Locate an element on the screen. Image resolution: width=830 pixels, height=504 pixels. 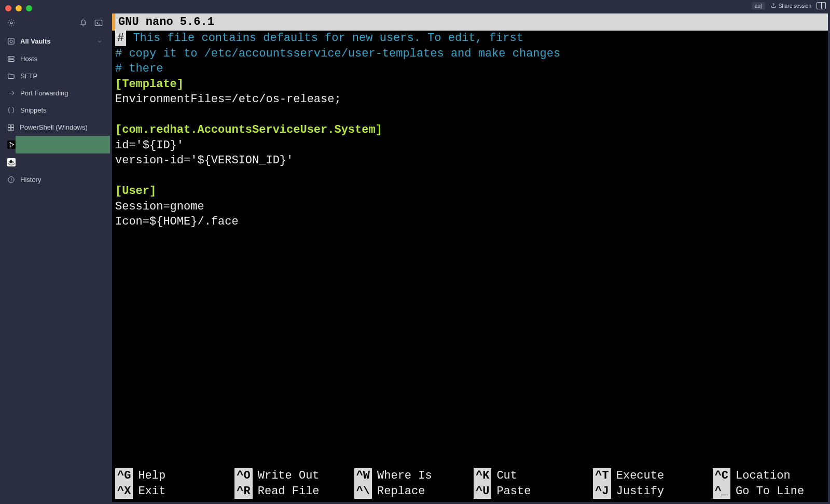
sidebar-item-label: Snippets is located at coordinates (33, 110).